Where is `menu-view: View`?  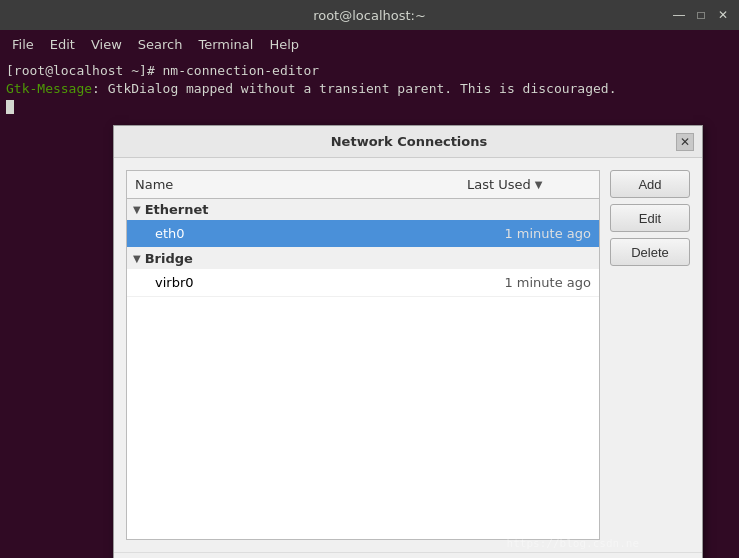
menu-view: View is located at coordinates (106, 44).